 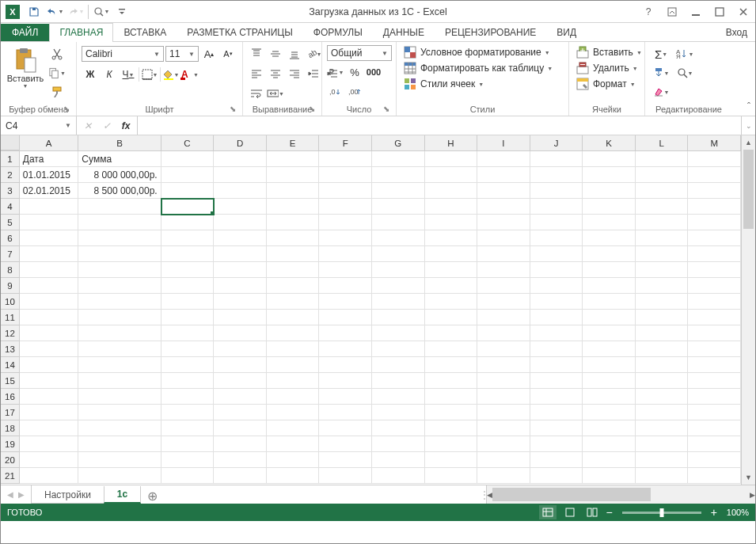 I want to click on qat-customize-icon, so click(x=122, y=12).